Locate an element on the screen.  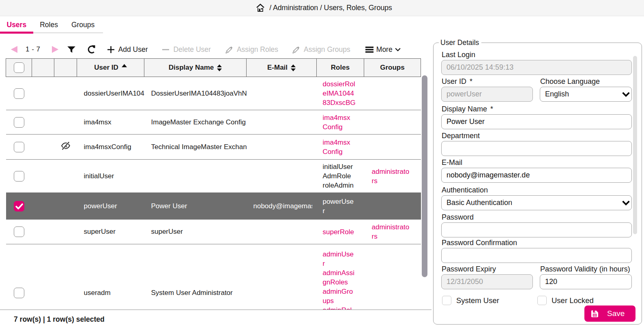
column-label: Display Name is located at coordinates (191, 68).